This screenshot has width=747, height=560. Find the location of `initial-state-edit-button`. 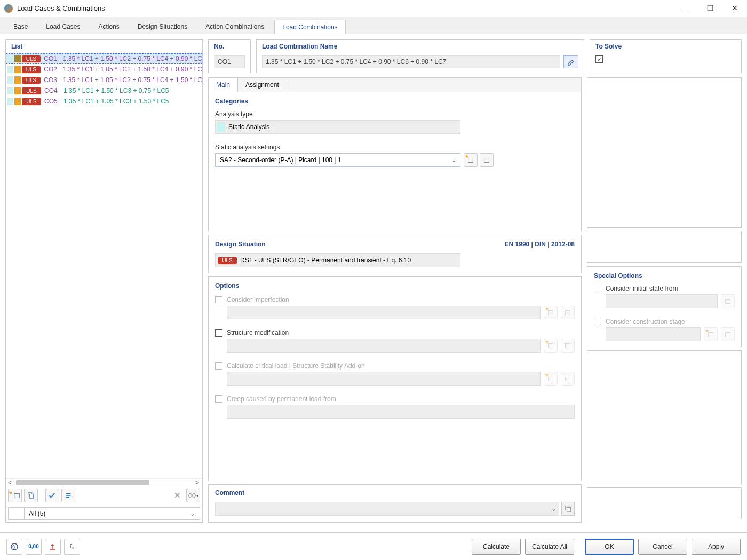

initial-state-edit-button is located at coordinates (728, 301).